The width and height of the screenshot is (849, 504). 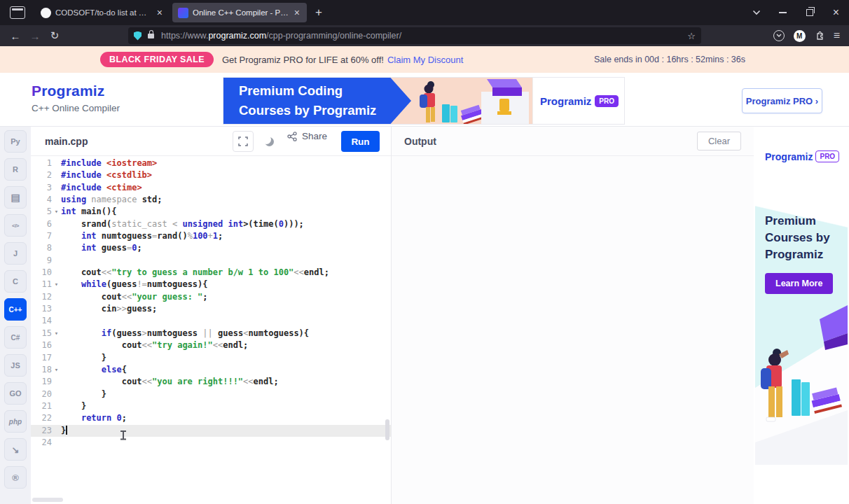 I want to click on programiz-logo: Programiz C++ Online Compiler, so click(x=76, y=98).